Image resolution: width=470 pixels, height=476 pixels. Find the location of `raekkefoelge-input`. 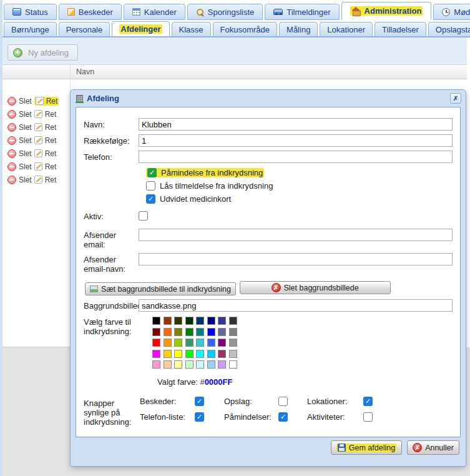

raekkefoelge-input is located at coordinates (296, 141).